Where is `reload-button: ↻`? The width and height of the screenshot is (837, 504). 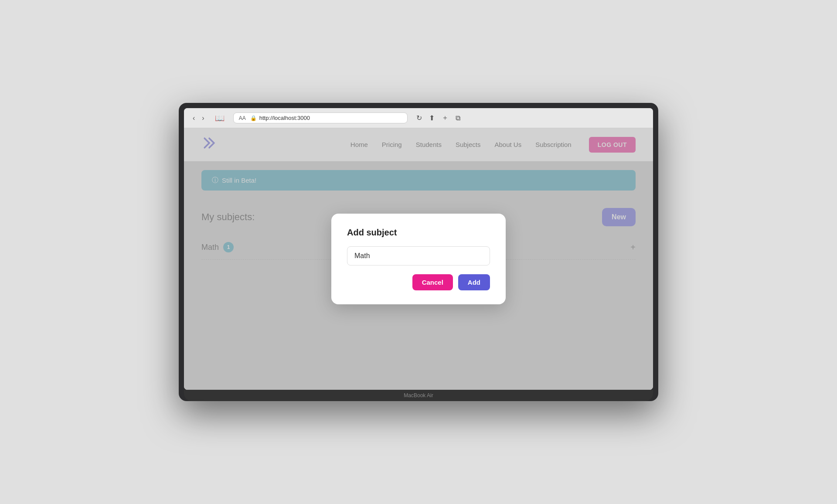
reload-button: ↻ is located at coordinates (419, 118).